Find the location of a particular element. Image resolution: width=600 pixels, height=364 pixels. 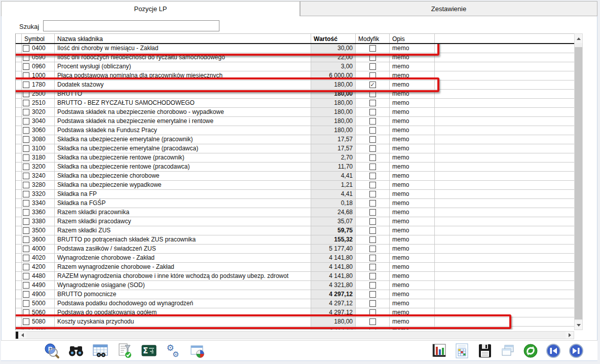

value-cell: 22,00 is located at coordinates (333, 58).